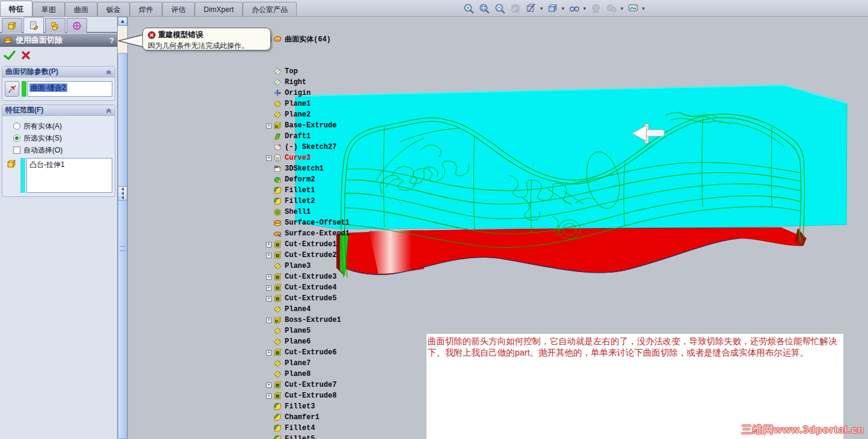 Image resolution: width=868 pixels, height=439 pixels. Describe the element at coordinates (48, 88) in the screenshot. I see `selected-surface-item: 曲面-缝合2` at that location.